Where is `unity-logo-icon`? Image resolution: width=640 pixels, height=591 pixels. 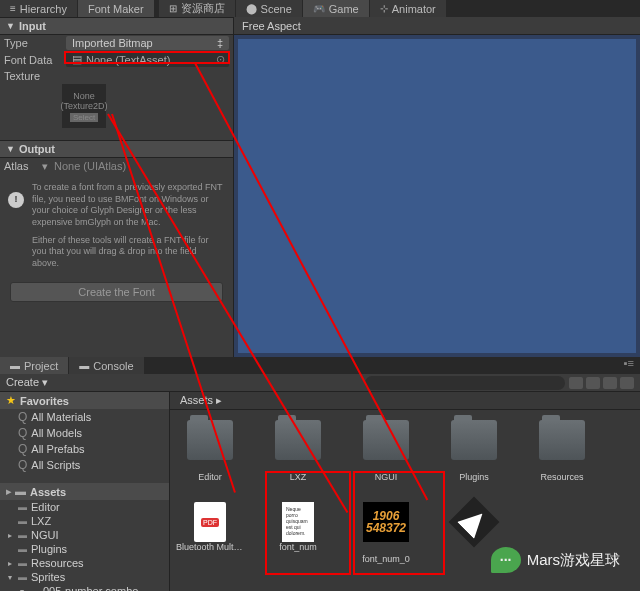
unity-logo-icon is located at coordinates (474, 522).